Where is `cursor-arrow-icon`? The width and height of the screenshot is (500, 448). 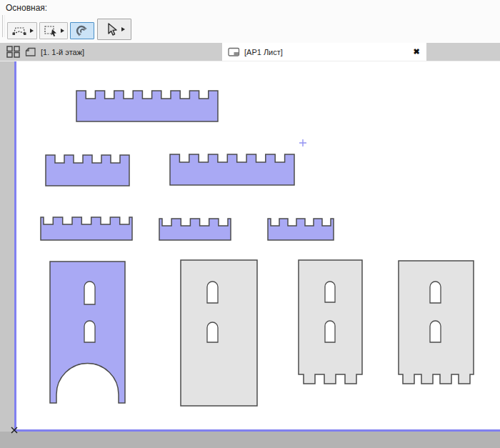 cursor-arrow-icon is located at coordinates (111, 29).